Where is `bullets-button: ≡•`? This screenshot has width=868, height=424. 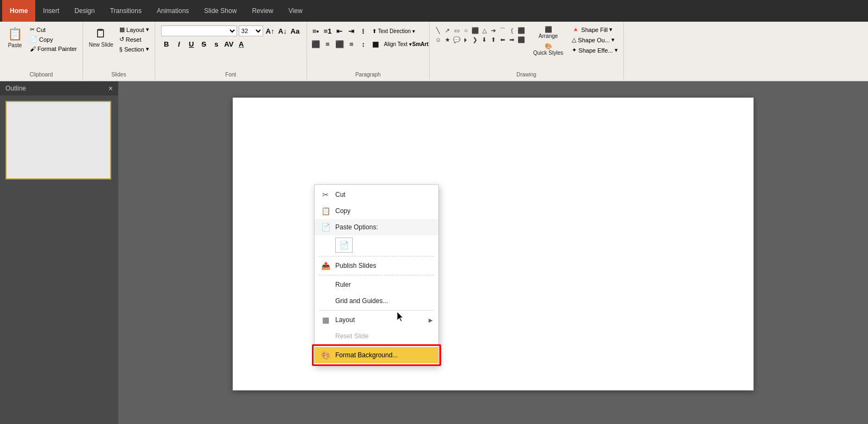 bullets-button: ≡• is located at coordinates (316, 31).